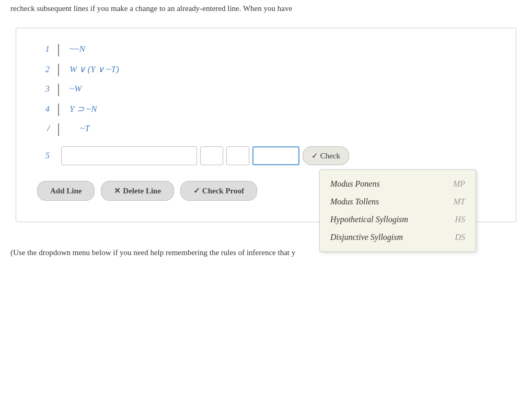 The width and height of the screenshot is (532, 414). Describe the element at coordinates (354, 202) in the screenshot. I see `dropdown-item-mt-label: Modus Tollens` at that location.